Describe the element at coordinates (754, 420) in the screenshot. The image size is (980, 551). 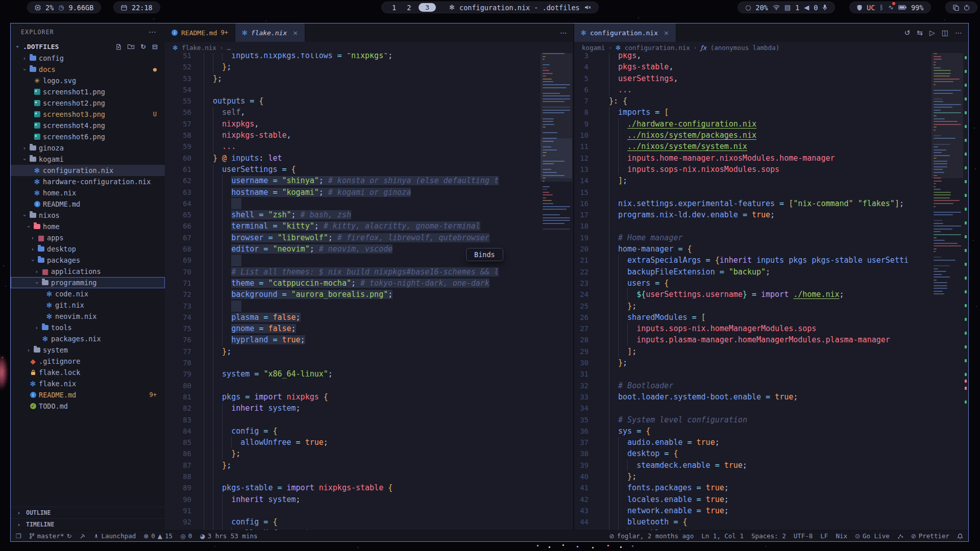
I see `code-line: 35# System level configuration` at that location.